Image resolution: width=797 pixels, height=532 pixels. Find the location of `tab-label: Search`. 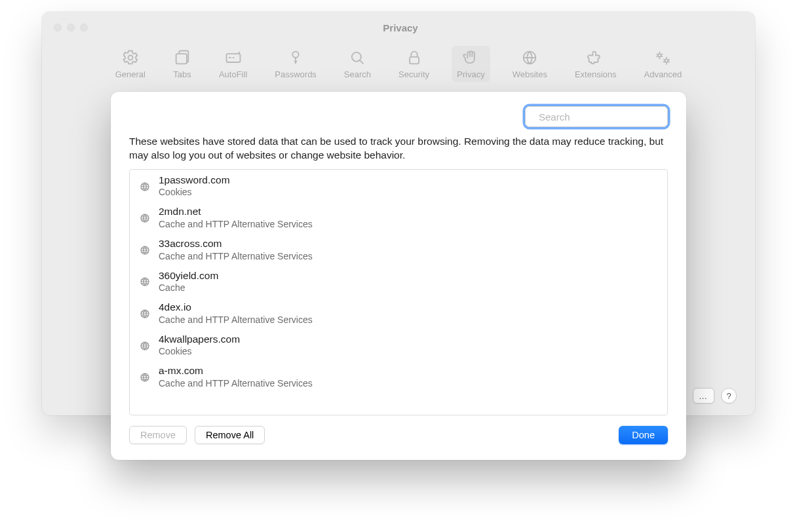

tab-label: Search is located at coordinates (358, 75).